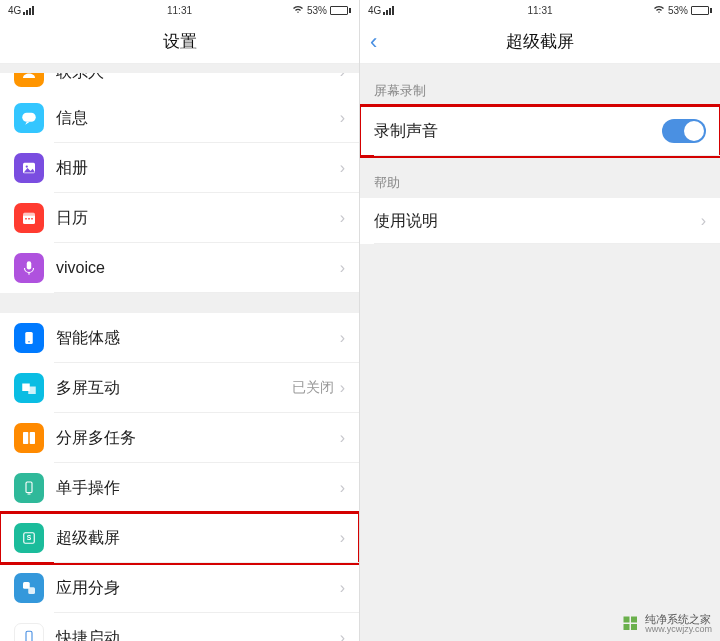 This screenshot has height=641, width=720. I want to click on row-label: 超级截屏, so click(198, 538).